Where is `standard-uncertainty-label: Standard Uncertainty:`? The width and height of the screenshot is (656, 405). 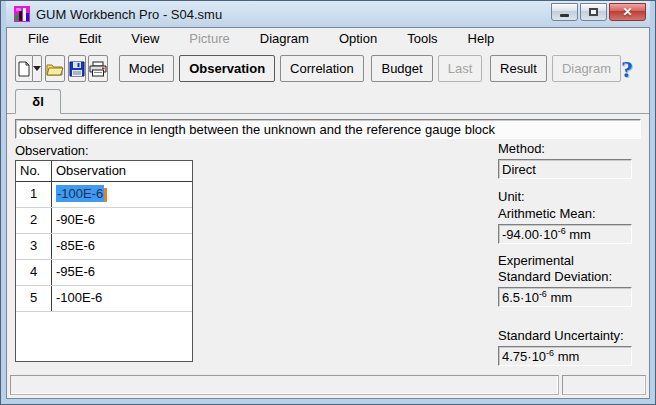
standard-uncertainty-label: Standard Uncertainty: is located at coordinates (565, 336).